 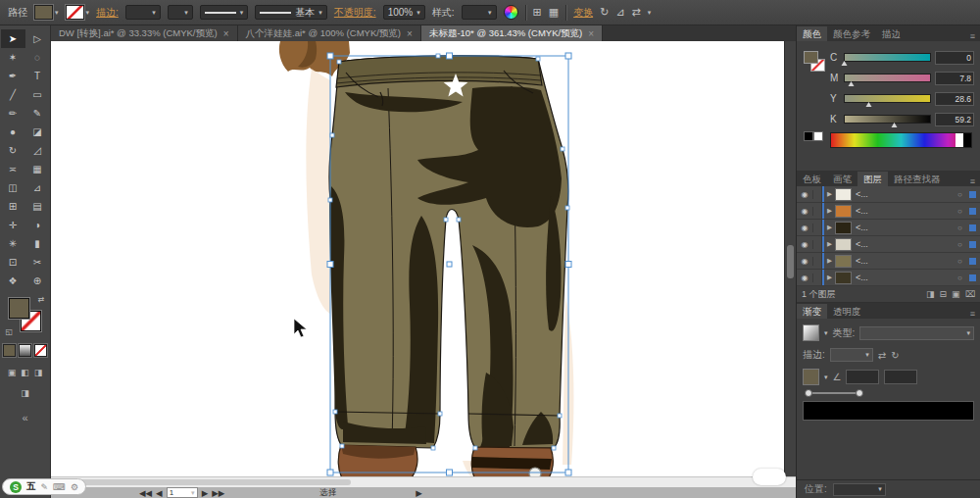 What do you see at coordinates (47, 12) in the screenshot?
I see `fill-color-dropdown: ▾` at bounding box center [47, 12].